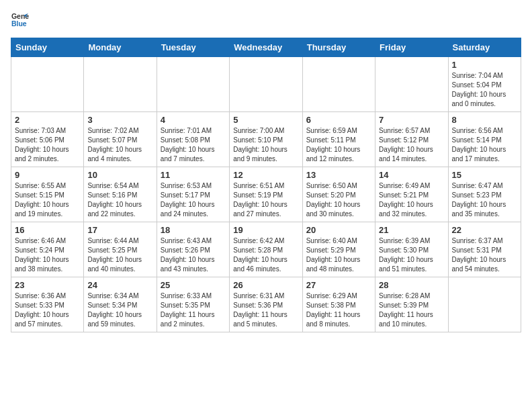 The height and width of the screenshot is (411, 532). I want to click on calendar-cell: 8Sunrise: 6:56 AM Sunset: 5:14 PM Daylig…, so click(484, 140).